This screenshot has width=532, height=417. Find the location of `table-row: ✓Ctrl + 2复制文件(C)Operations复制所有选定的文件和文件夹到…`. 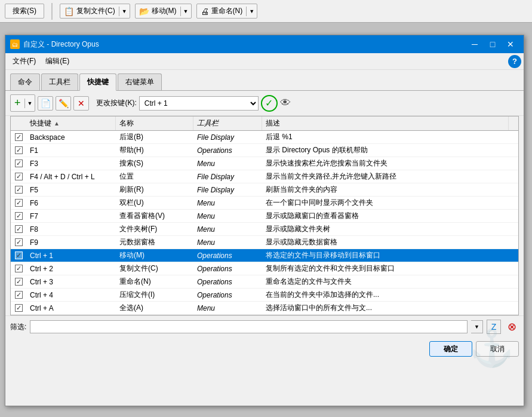

table-row: ✓Ctrl + 2复制文件(C)Operations复制所有选定的文件和文件夹到… is located at coordinates (265, 269).